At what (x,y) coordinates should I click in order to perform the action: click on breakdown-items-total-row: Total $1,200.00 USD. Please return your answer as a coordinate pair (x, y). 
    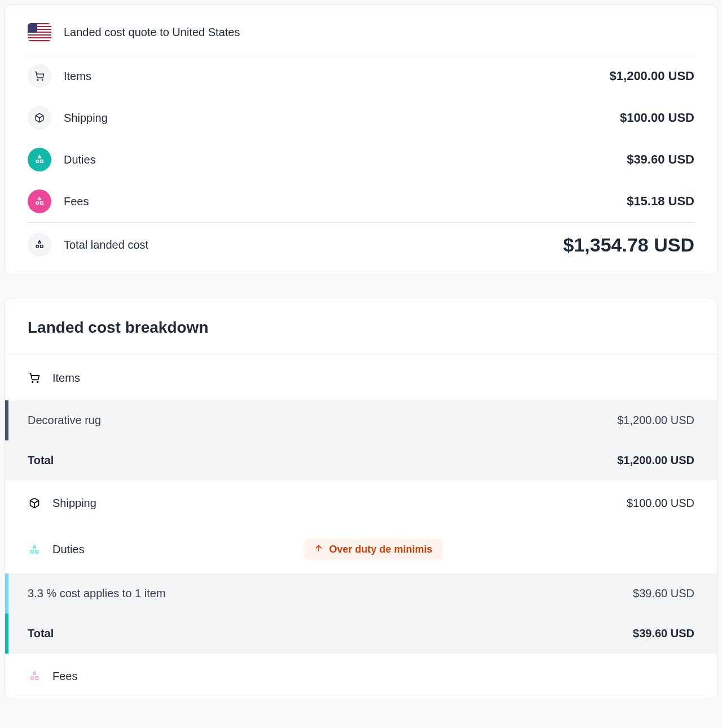
    Looking at the image, I should click on (361, 460).